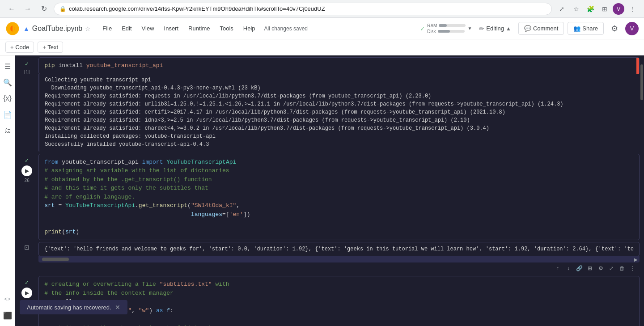 The height and width of the screenshot is (326, 644). What do you see at coordinates (50, 47) in the screenshot?
I see `add-text-button: + Text` at bounding box center [50, 47].